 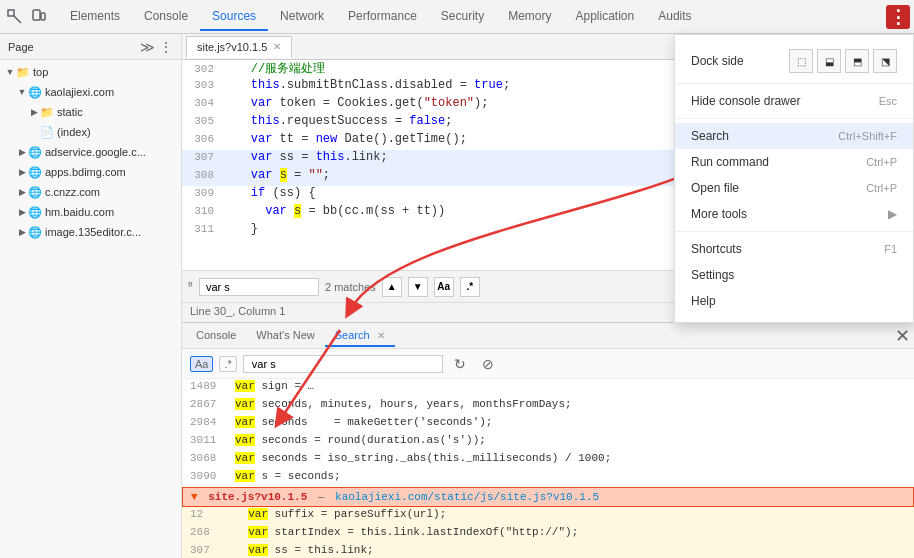 What do you see at coordinates (302, 17) in the screenshot?
I see `tab-network: Network` at bounding box center [302, 17].